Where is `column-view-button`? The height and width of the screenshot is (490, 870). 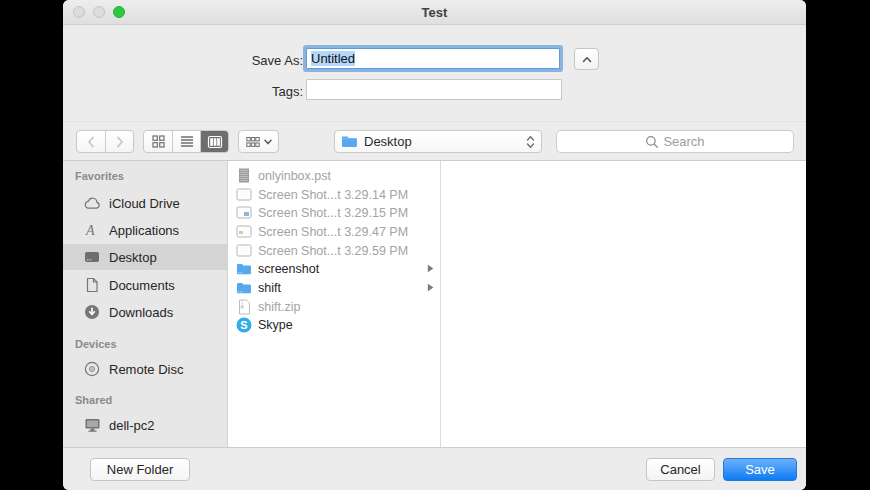 column-view-button is located at coordinates (214, 142).